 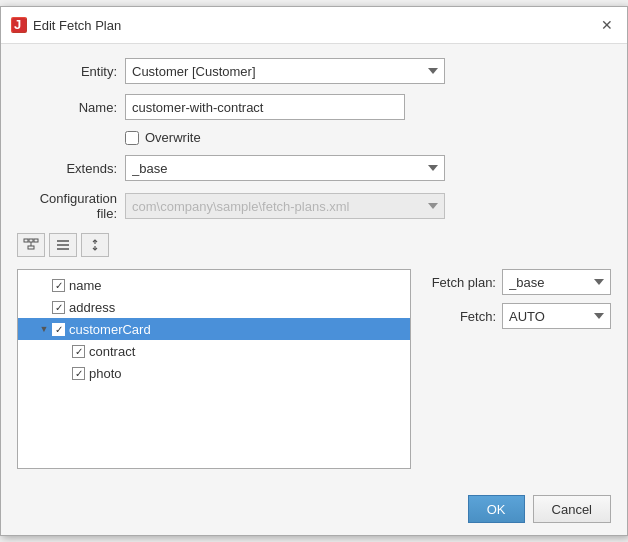 What do you see at coordinates (86, 286) in the screenshot?
I see `item-text-name: name` at bounding box center [86, 286].